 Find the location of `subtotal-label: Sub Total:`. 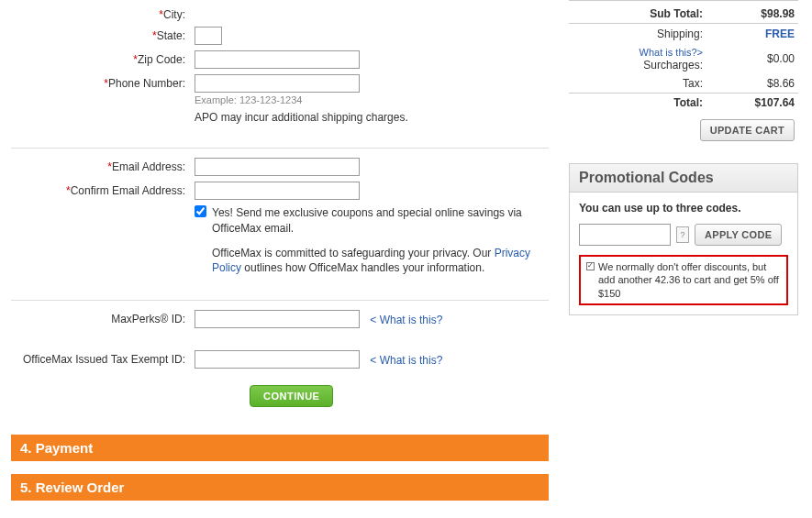

subtotal-label: Sub Total: is located at coordinates (638, 15).